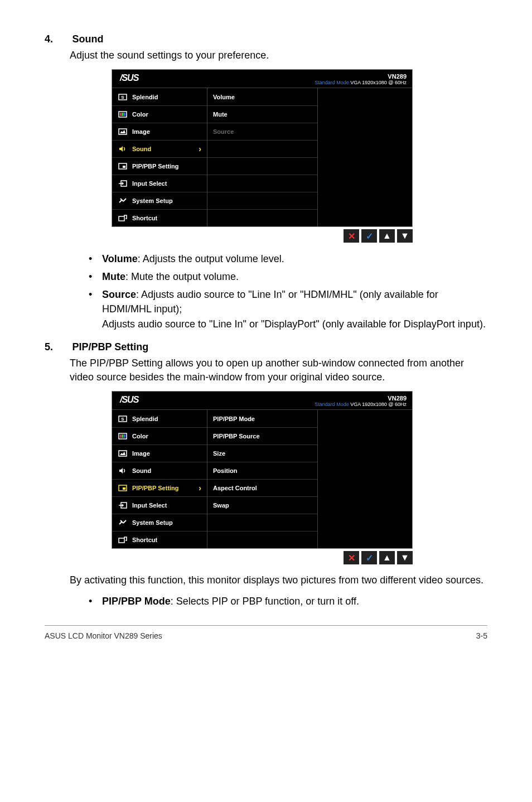  Describe the element at coordinates (266, 363) in the screenshot. I see `section-pip: 5. PIP/PBP Setting The PIP/PBP Setting a…` at that location.